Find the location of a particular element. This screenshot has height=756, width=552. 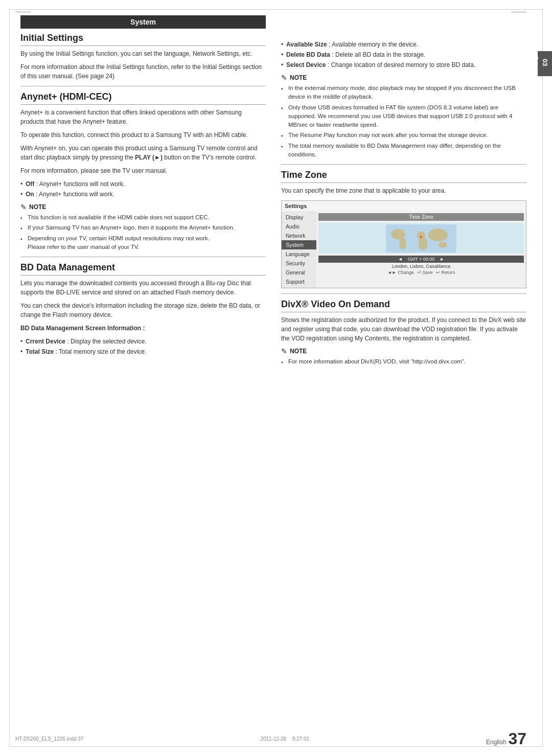

control-change: ◄► Change is located at coordinates (401, 272).